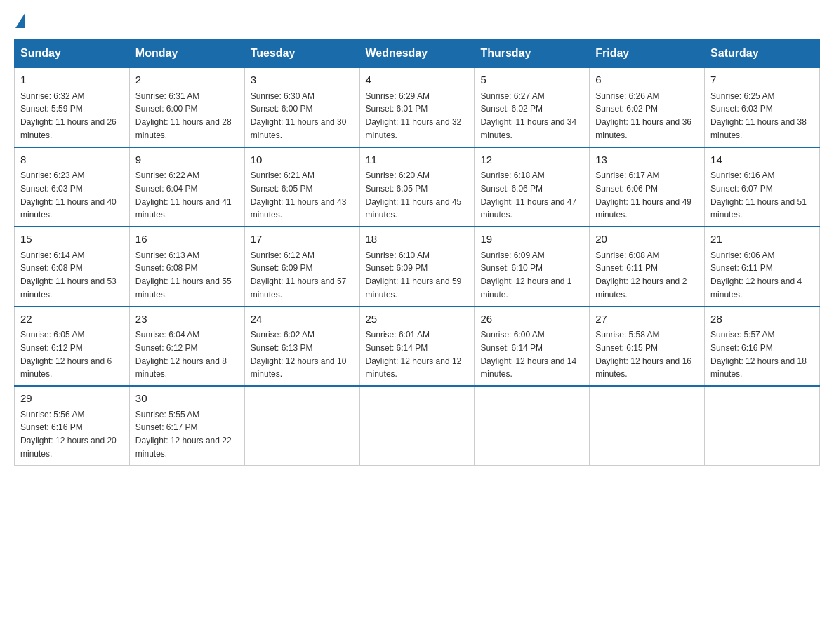 Image resolution: width=834 pixels, height=644 pixels. Describe the element at coordinates (762, 267) in the screenshot. I see `calendar-cell: 21 Sunrise: 6:06 AMSunset: 6:11 PMDaylig…` at that location.